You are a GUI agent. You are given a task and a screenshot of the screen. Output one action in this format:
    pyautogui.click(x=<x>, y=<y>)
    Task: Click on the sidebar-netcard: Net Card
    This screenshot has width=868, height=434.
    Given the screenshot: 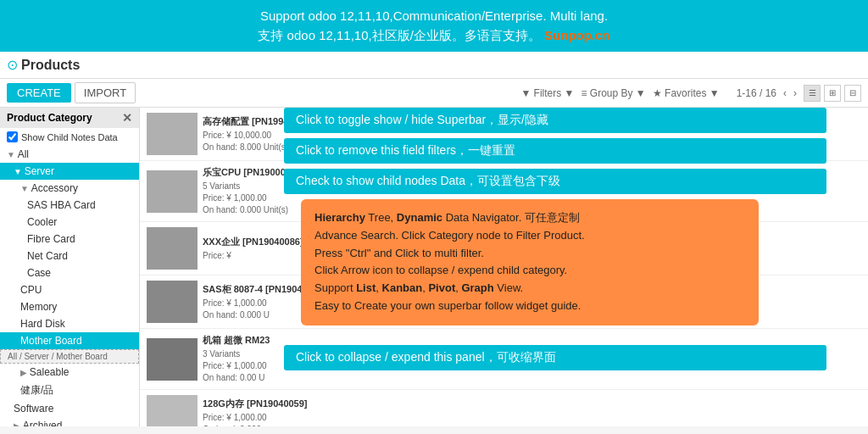 What is the action you would take?
    pyautogui.click(x=70, y=256)
    